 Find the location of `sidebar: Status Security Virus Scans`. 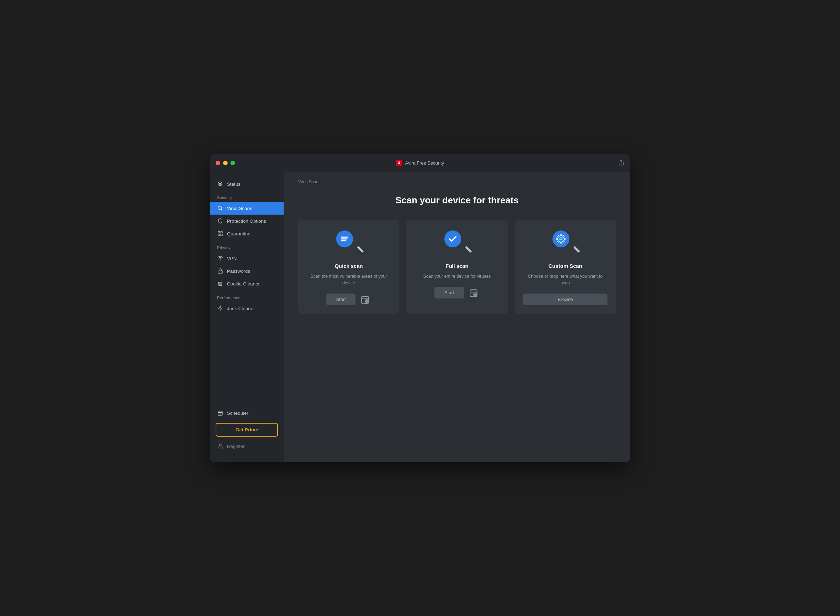

sidebar: Status Security Virus Scans is located at coordinates (247, 317).